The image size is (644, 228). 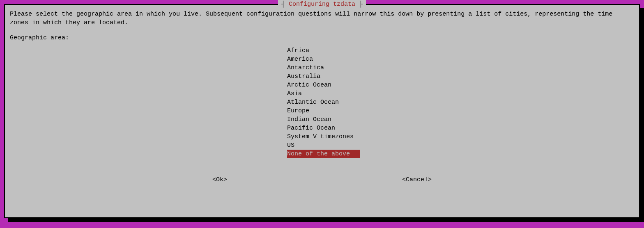 What do you see at coordinates (291, 145) in the screenshot?
I see `list-item: US` at bounding box center [291, 145].